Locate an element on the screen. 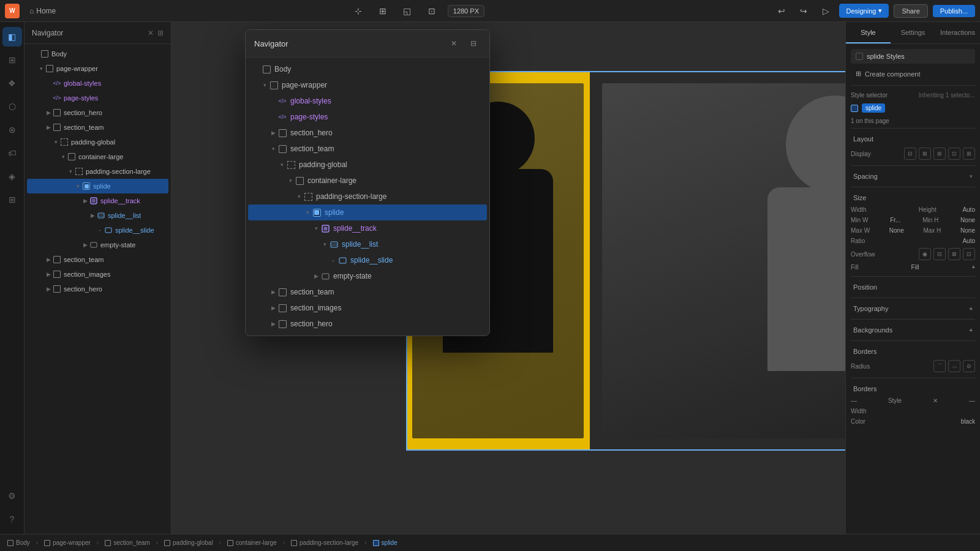  apps-icon-btn: ⊞ is located at coordinates (12, 200).